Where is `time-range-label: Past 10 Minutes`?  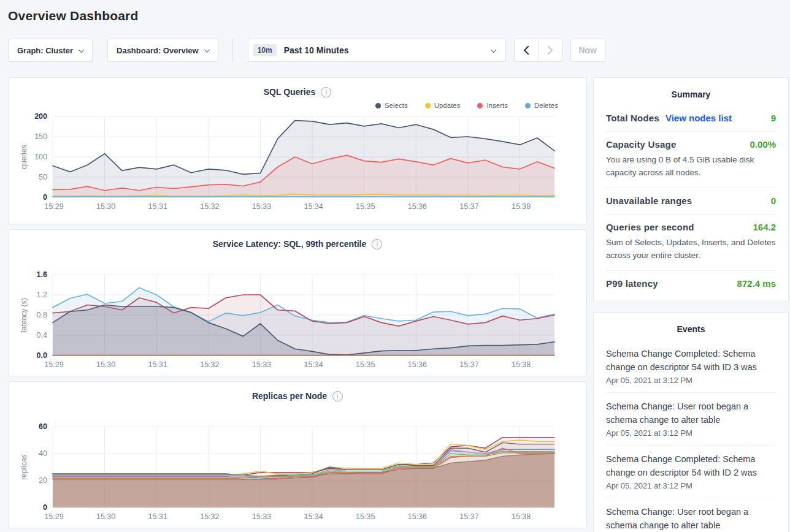
time-range-label: Past 10 Minutes is located at coordinates (316, 50).